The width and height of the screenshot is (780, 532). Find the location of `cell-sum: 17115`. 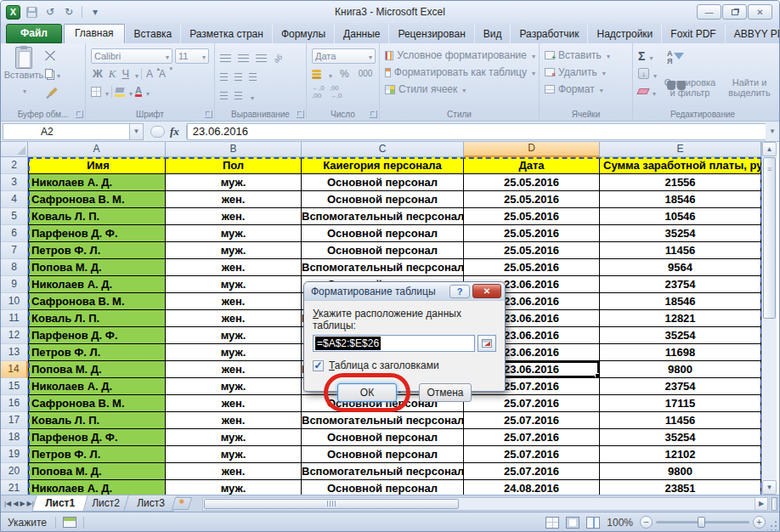

cell-sum: 17115 is located at coordinates (681, 404).